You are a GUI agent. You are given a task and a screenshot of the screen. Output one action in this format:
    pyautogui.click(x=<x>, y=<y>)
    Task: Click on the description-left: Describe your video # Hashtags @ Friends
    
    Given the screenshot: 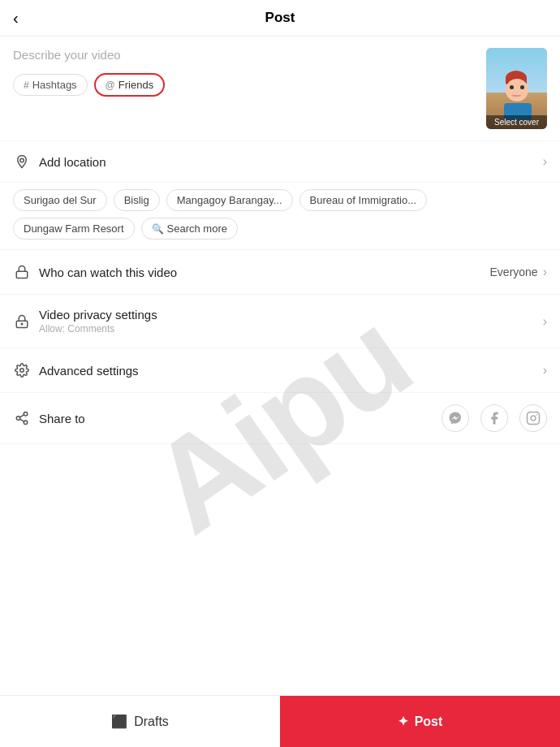 What is the action you would take?
    pyautogui.click(x=245, y=72)
    